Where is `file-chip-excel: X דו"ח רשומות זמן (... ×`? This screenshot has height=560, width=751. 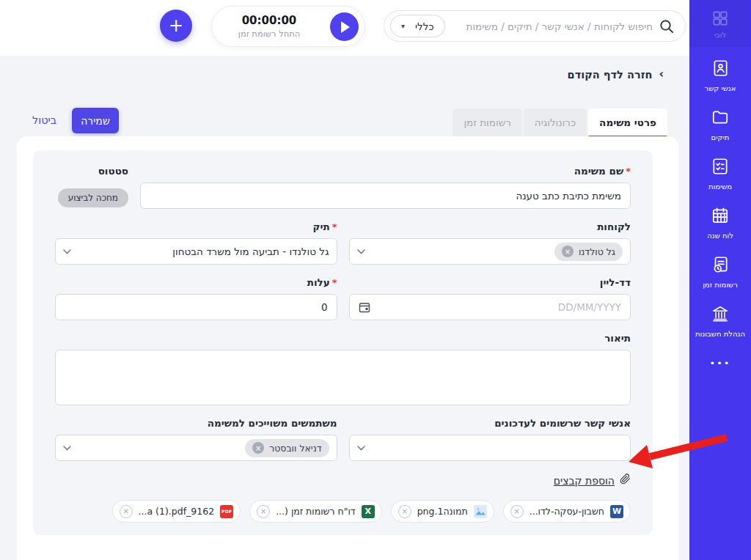 file-chip-excel: X דו"ח רשומות זמן (... × is located at coordinates (315, 512).